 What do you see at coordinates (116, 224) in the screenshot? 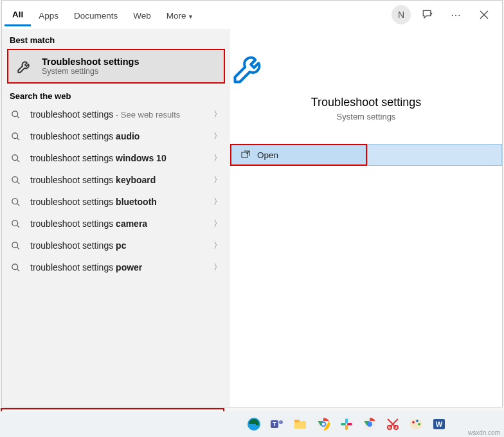
I see `suggestion-item: troubleshoot settings camera〉` at bounding box center [116, 224].